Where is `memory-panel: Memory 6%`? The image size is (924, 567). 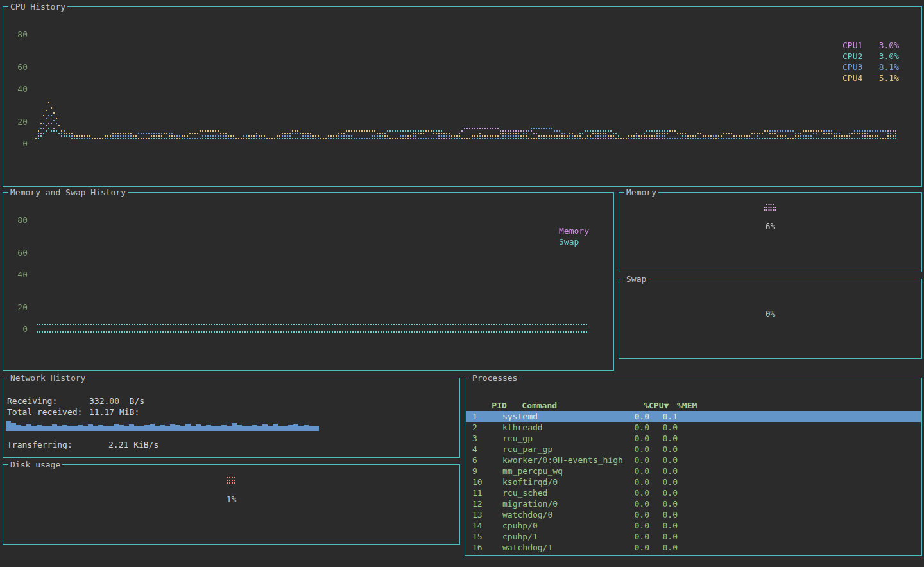 memory-panel: Memory 6% is located at coordinates (770, 232).